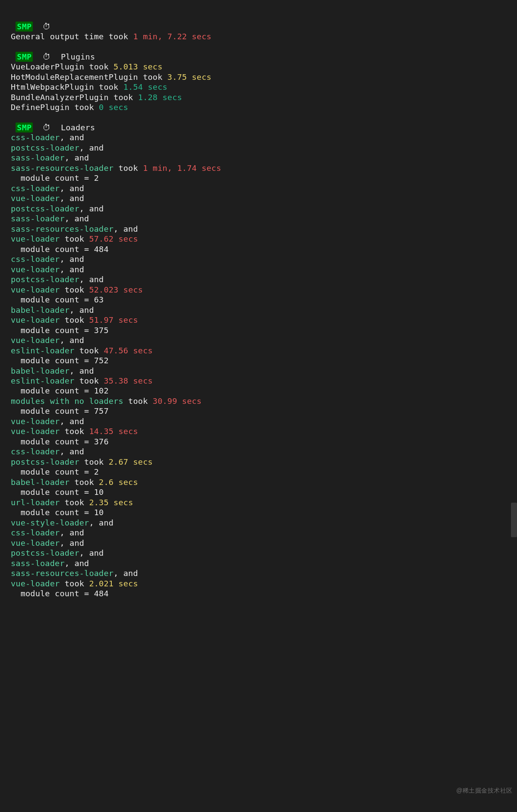 This screenshot has width=517, height=812. I want to click on loader-name: eslint-loader, so click(42, 350).